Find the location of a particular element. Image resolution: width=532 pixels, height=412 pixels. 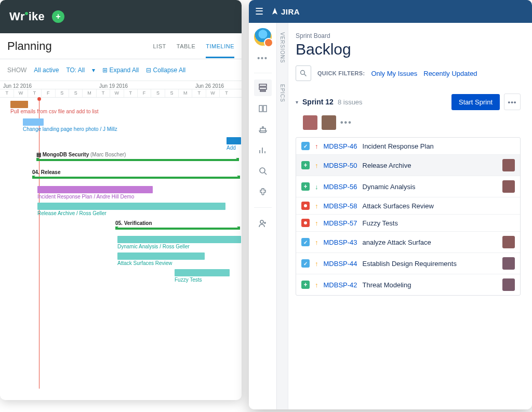

day-cell: M is located at coordinates (185, 94).